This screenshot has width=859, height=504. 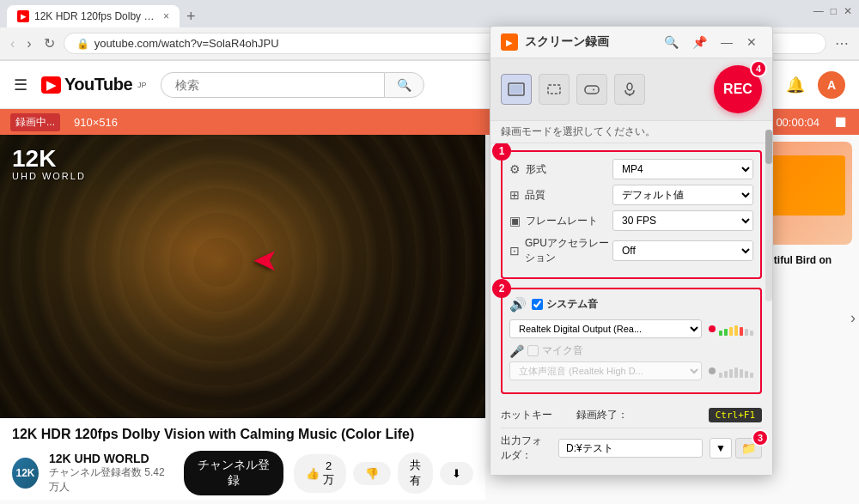 I want to click on mic-level-dot, so click(x=712, y=371).